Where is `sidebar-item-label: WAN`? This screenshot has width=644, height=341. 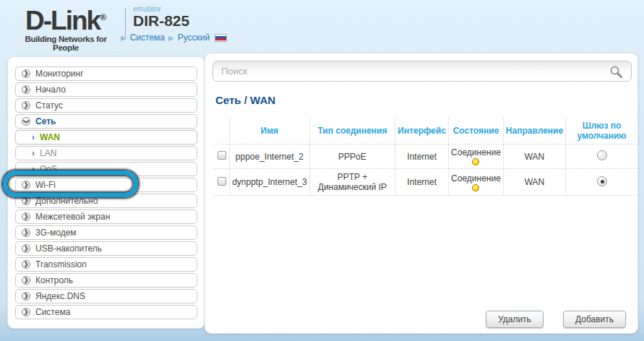 sidebar-item-label: WAN is located at coordinates (50, 137).